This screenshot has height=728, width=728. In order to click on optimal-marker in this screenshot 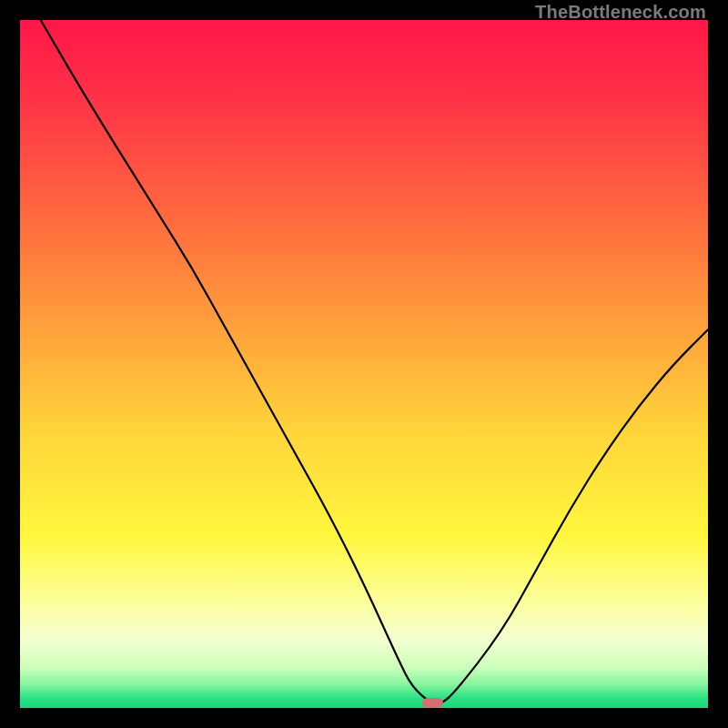, I will do `click(433, 703)`.